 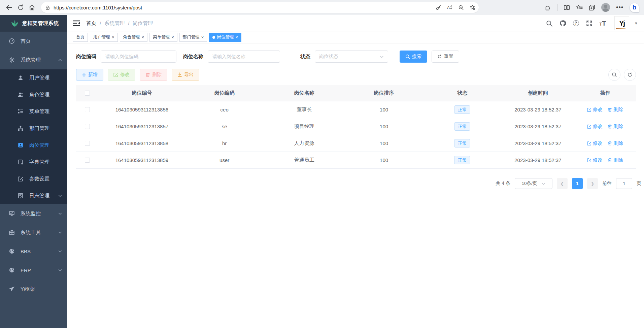 What do you see at coordinates (34, 145) in the screenshot?
I see `sidebar-item-post-management: 岗位管理` at bounding box center [34, 145].